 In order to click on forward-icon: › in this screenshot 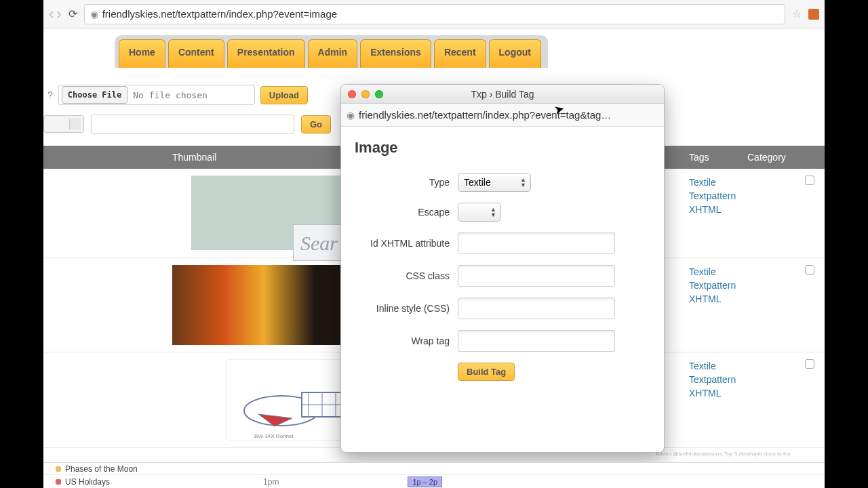, I will do `click(58, 14)`.